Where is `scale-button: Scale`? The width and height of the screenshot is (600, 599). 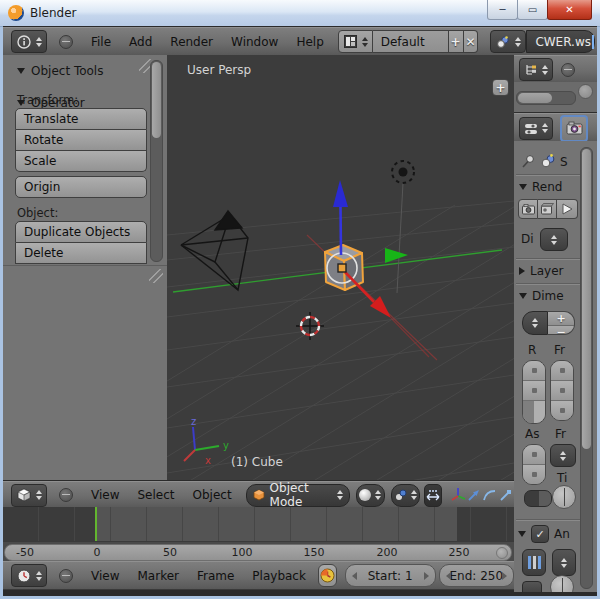 scale-button: Scale is located at coordinates (81, 162).